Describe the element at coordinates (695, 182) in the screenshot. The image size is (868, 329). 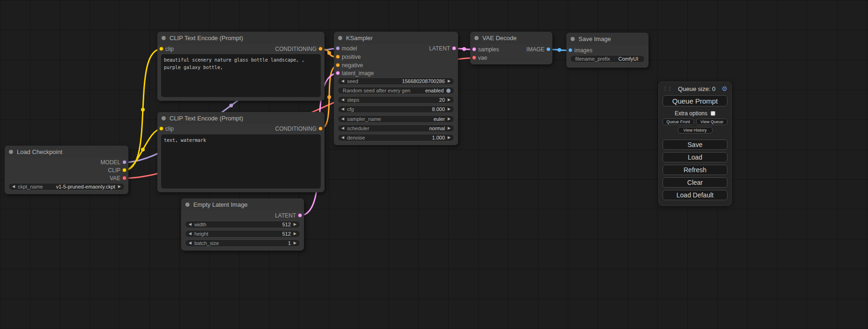
I see `clear-button: Clear` at that location.